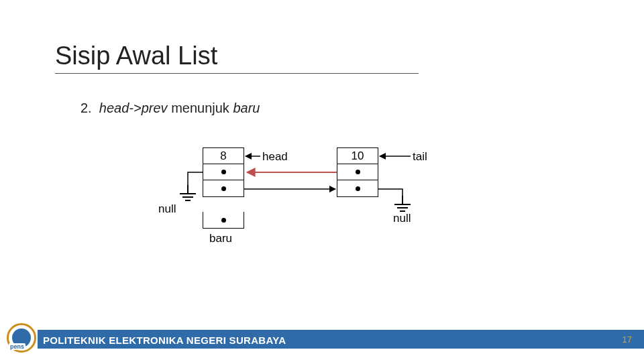  I want to click on label-baru: baru, so click(221, 239).